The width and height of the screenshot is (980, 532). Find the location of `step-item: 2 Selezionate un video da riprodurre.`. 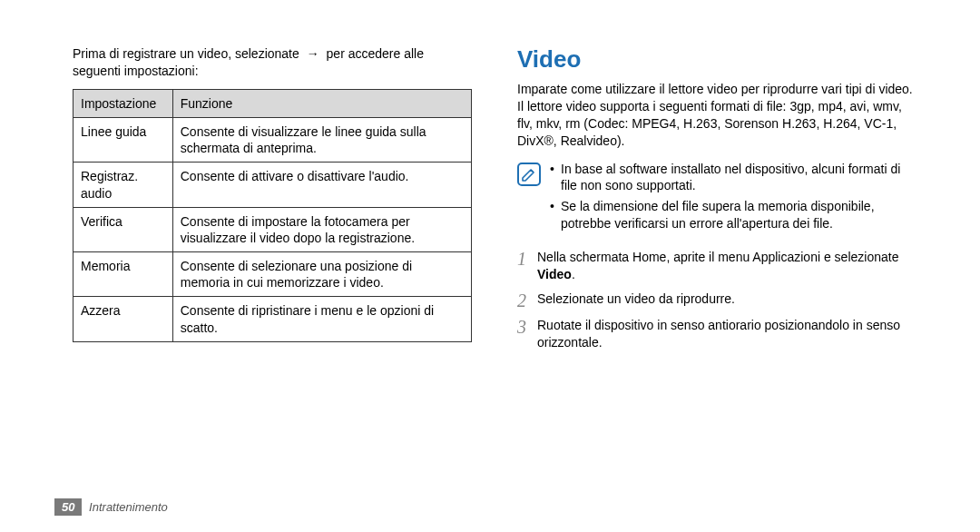

step-item: 2 Selezionate un video da riprodurre. is located at coordinates (717, 300).